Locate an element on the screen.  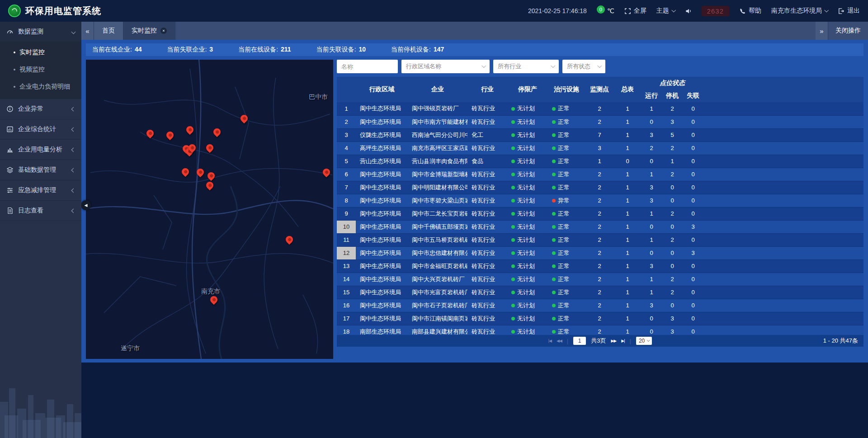
table-row: 4 高坪生态环境局 南充市高坪区王家店建 砖瓦行业 无计划 正常 is located at coordinates (600, 148).